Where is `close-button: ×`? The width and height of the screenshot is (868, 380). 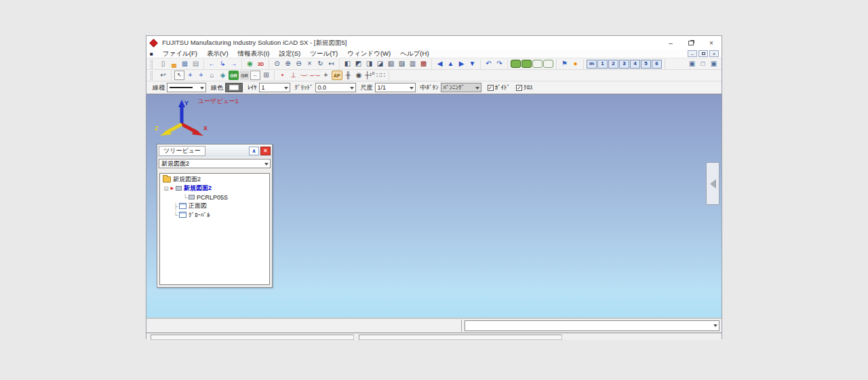 close-button: × is located at coordinates (711, 43).